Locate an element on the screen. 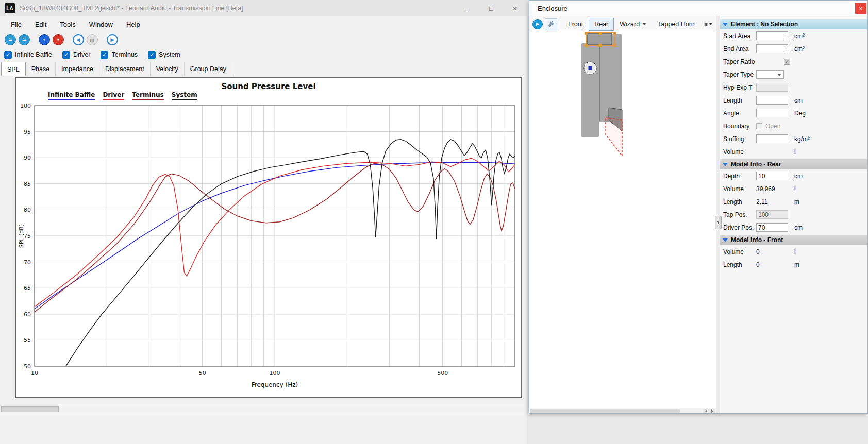  record-blue-button: ● is located at coordinates (44, 40).